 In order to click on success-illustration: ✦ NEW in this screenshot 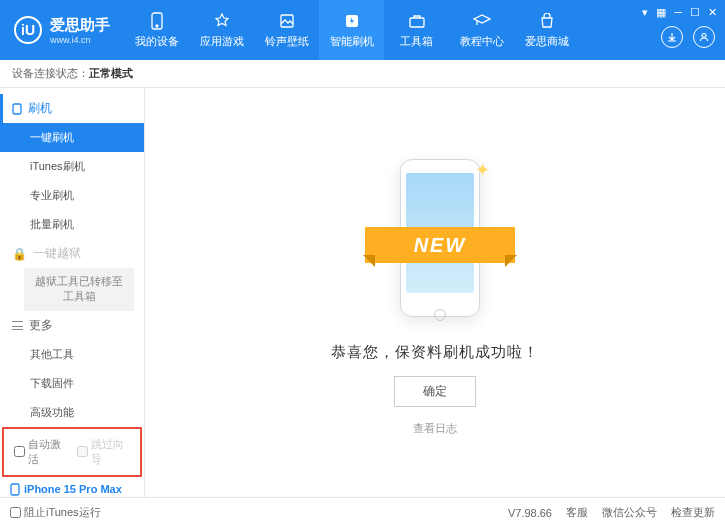, I will do `click(435, 239)`.